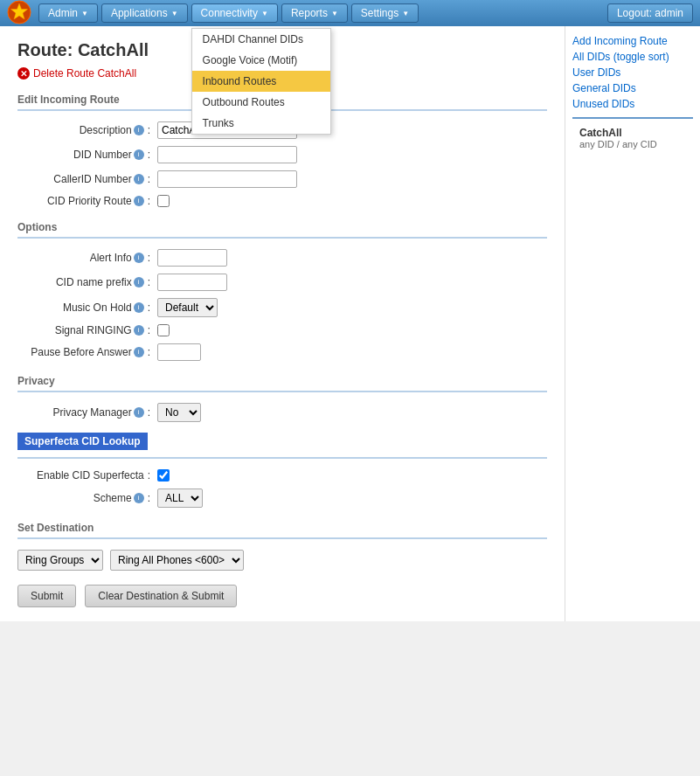 The width and height of the screenshot is (700, 776). Describe the element at coordinates (633, 73) in the screenshot. I see `user-dids-link: User DIDs` at that location.